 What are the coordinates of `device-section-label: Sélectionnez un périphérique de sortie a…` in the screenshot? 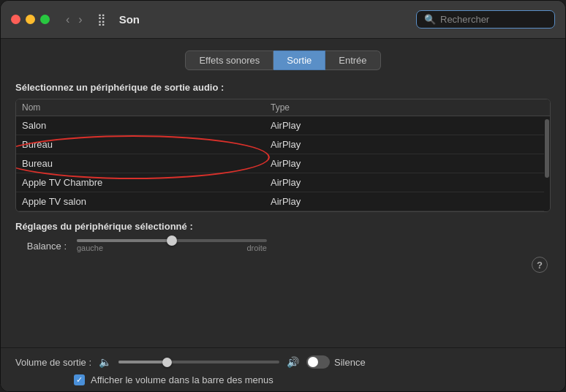 It's located at (283, 88).